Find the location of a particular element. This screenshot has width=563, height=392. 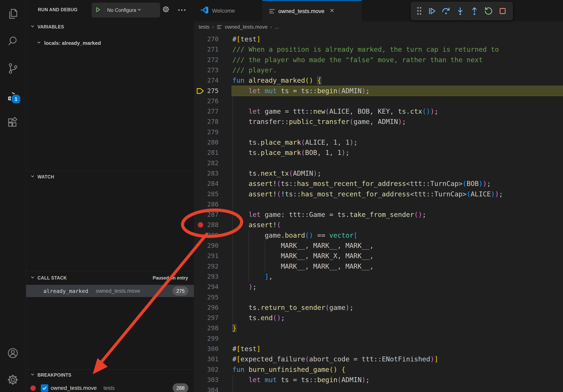

code-line-294: 294 ); is located at coordinates (379, 287).